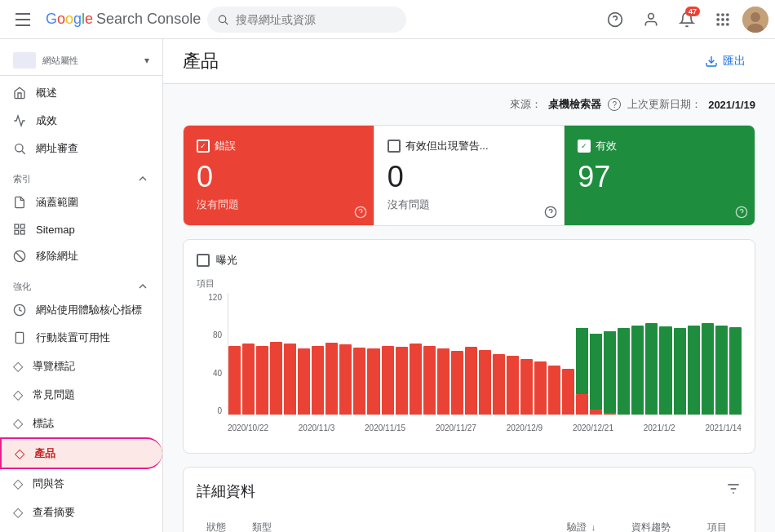 This screenshot has height=532, width=775. I want to click on warning-help-icon, so click(551, 212).